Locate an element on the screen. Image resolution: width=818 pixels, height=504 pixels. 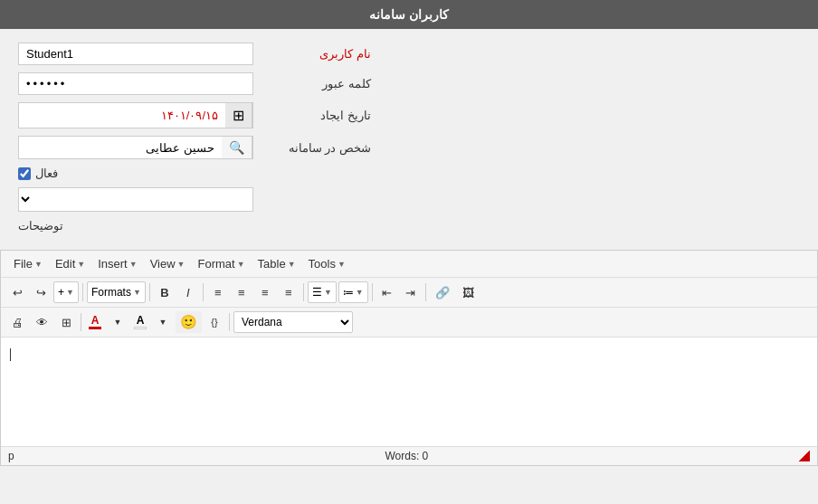
active-checkbox is located at coordinates (24, 174).